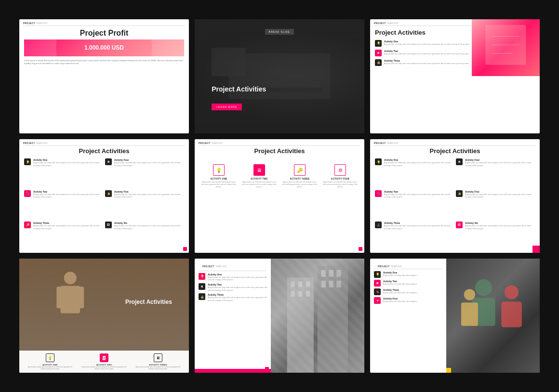 This screenshot has width=559, height=392. What do you see at coordinates (145, 236) in the screenshot?
I see `list-item: 🖼 Activity Six A good plan can help with…` at bounding box center [145, 236].